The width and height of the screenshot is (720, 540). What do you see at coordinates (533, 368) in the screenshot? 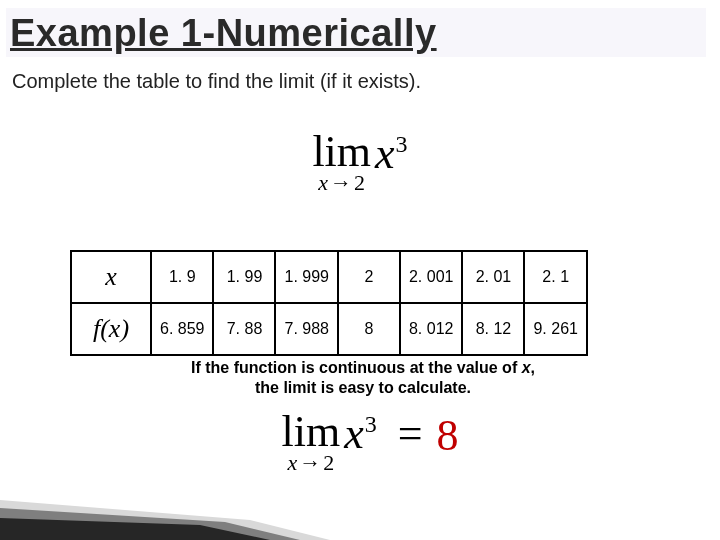
I see `note-comma: ,` at bounding box center [533, 368].